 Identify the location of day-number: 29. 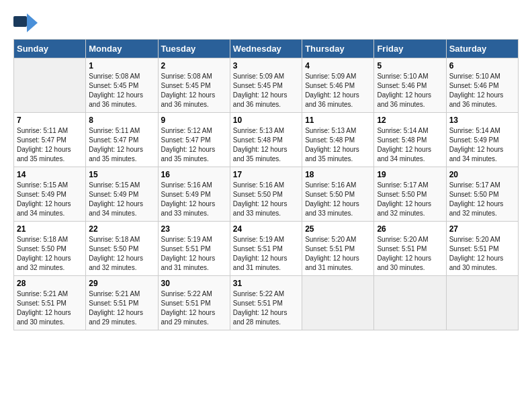
(122, 283).